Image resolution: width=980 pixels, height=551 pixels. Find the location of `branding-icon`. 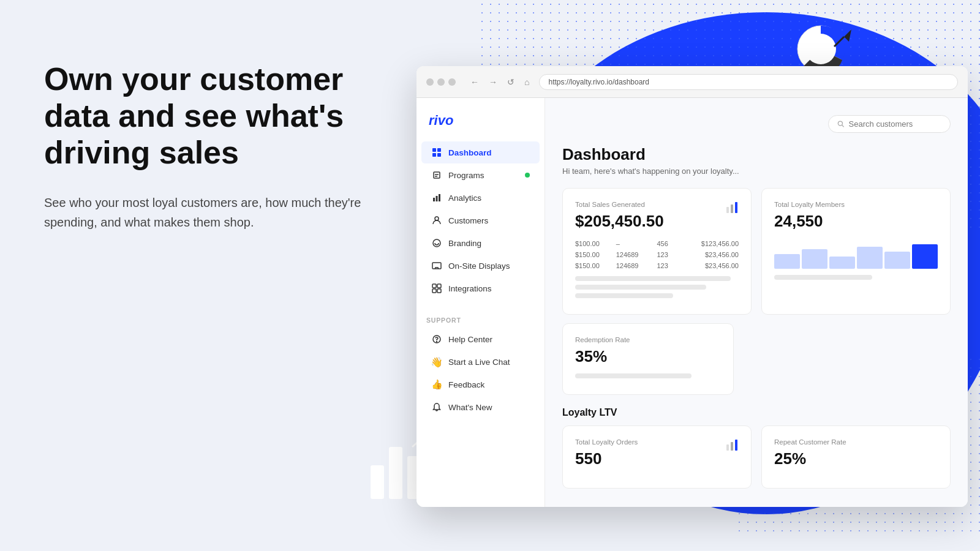

branding-icon is located at coordinates (437, 243).